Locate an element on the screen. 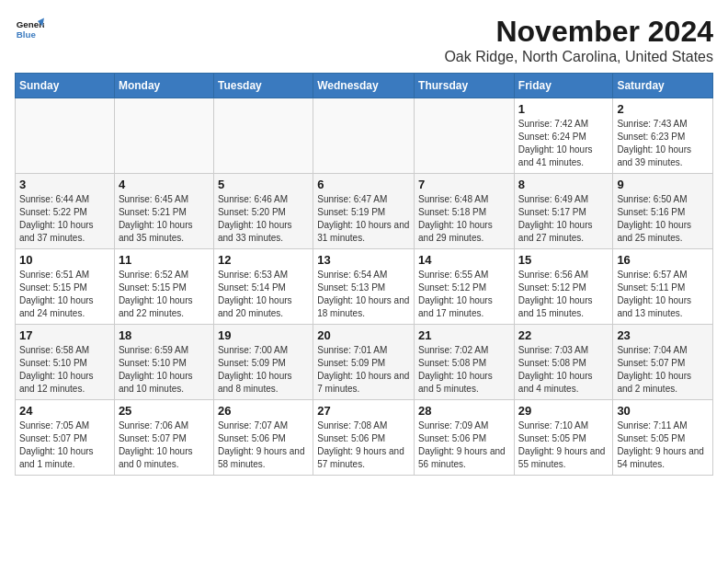 The height and width of the screenshot is (563, 728). day-number: 27 is located at coordinates (364, 410).